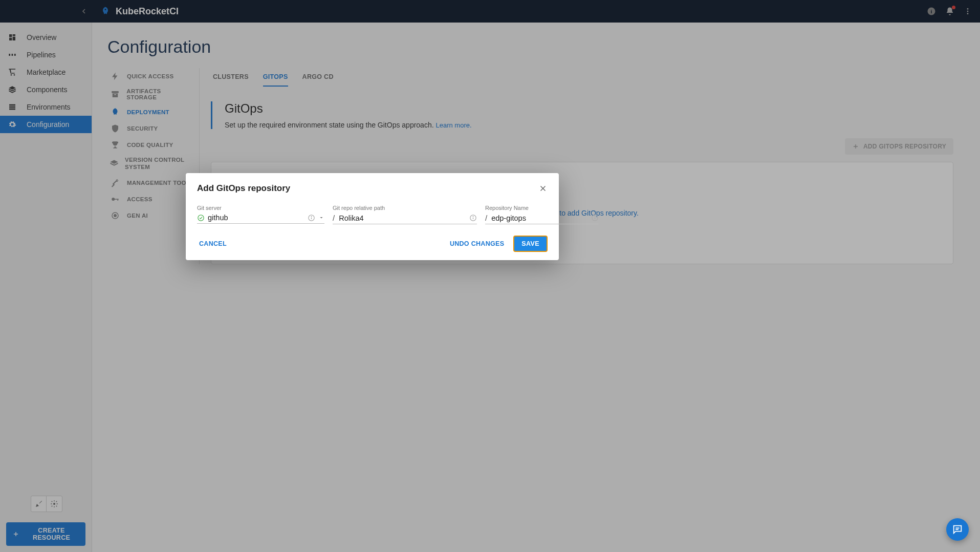 The height and width of the screenshot is (552, 980). Describe the element at coordinates (405, 208) in the screenshot. I see `relpath-label: Git repo relative path` at that location.